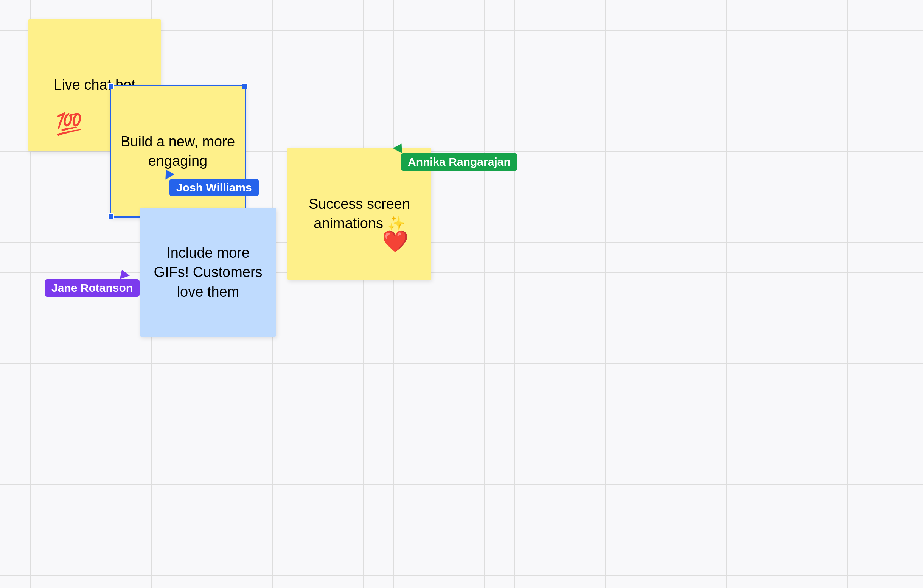  What do you see at coordinates (214, 188) in the screenshot?
I see `name-label-josh: Josh Williams` at bounding box center [214, 188].